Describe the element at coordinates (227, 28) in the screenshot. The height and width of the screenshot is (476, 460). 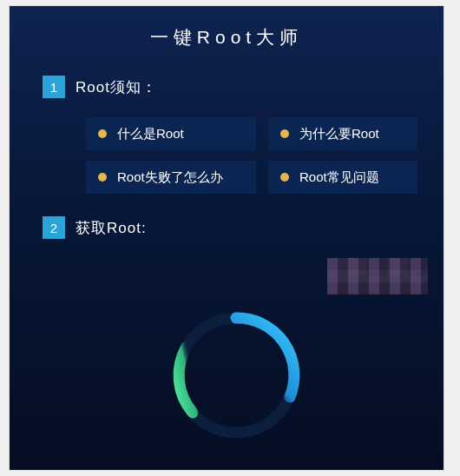
I see `page-title: 一键Root大师` at that location.